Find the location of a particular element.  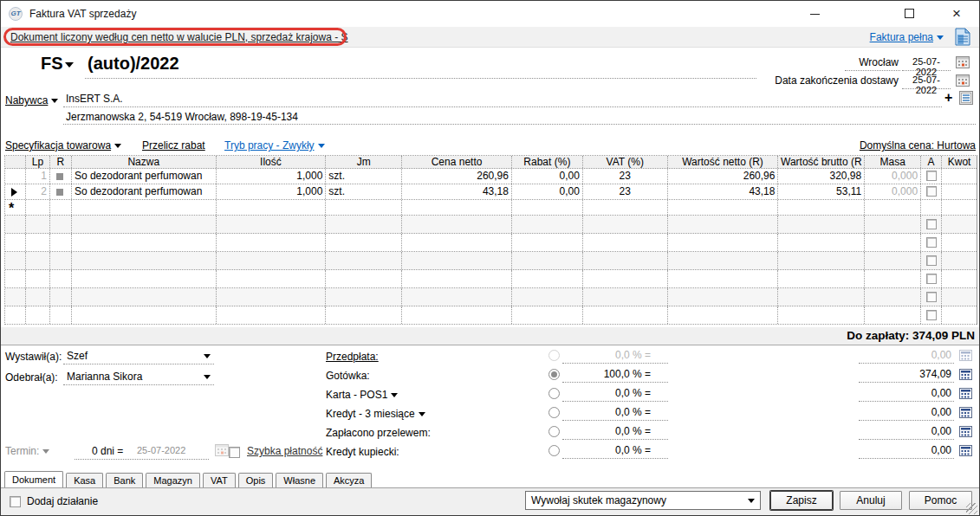

add-action-checkbox is located at coordinates (16, 502).